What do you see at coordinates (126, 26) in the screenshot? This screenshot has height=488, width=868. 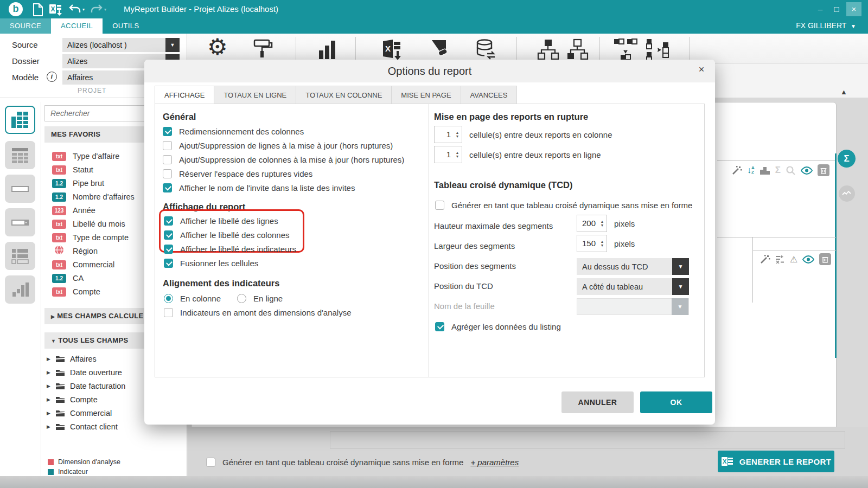 I see `tab-outils: OUTILS` at bounding box center [126, 26].